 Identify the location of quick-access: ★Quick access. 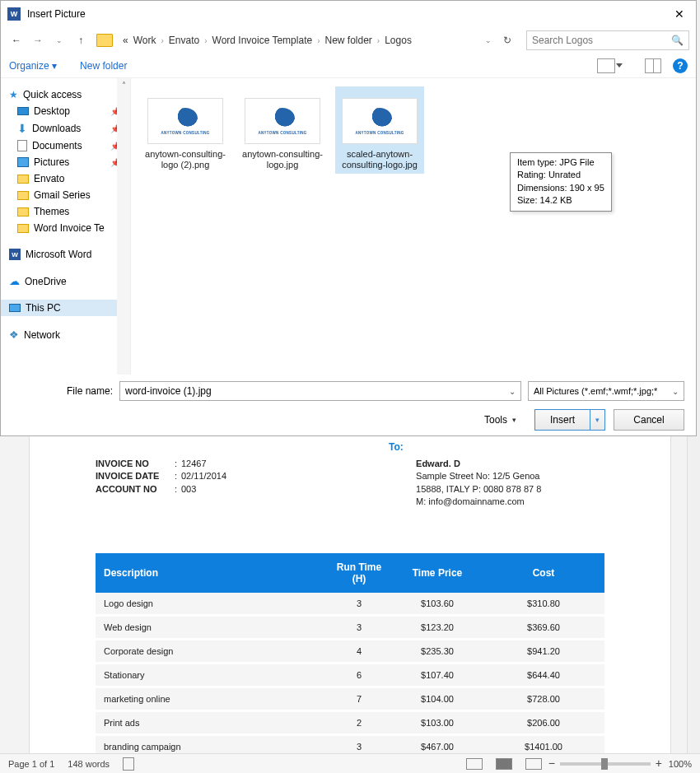
(66, 95).